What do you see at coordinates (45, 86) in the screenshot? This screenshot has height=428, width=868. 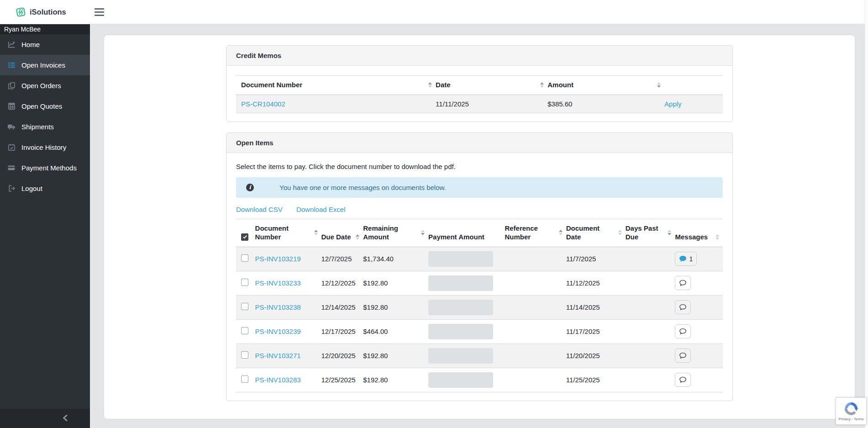 I see `sidebar-item-open-orders: Open Orders` at bounding box center [45, 86].